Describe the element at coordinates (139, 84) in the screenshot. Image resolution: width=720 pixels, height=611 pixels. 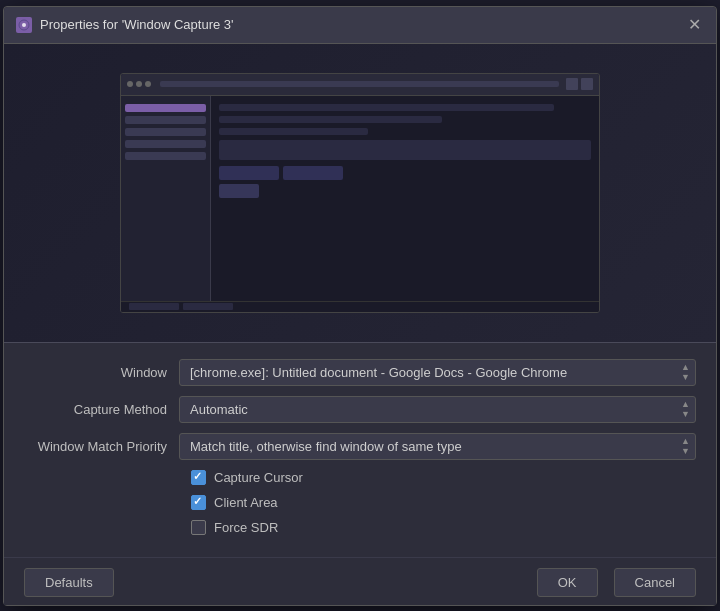
I see `dot2` at that location.